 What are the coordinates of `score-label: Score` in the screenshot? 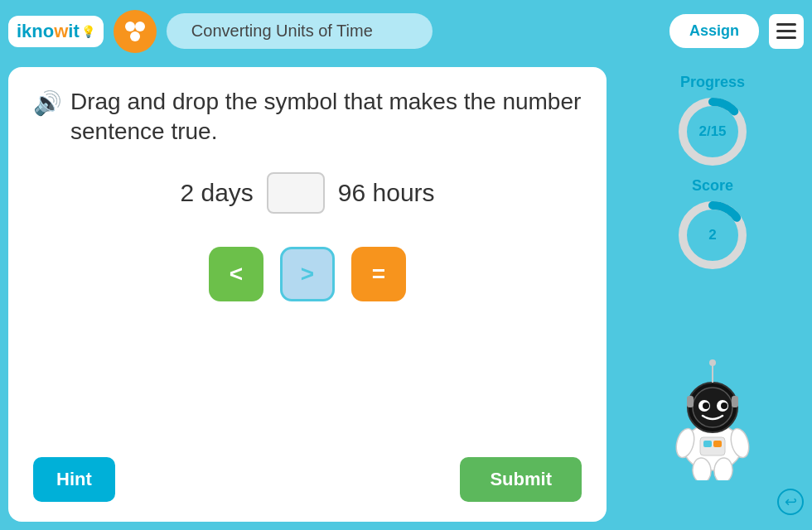 It's located at (713, 186).